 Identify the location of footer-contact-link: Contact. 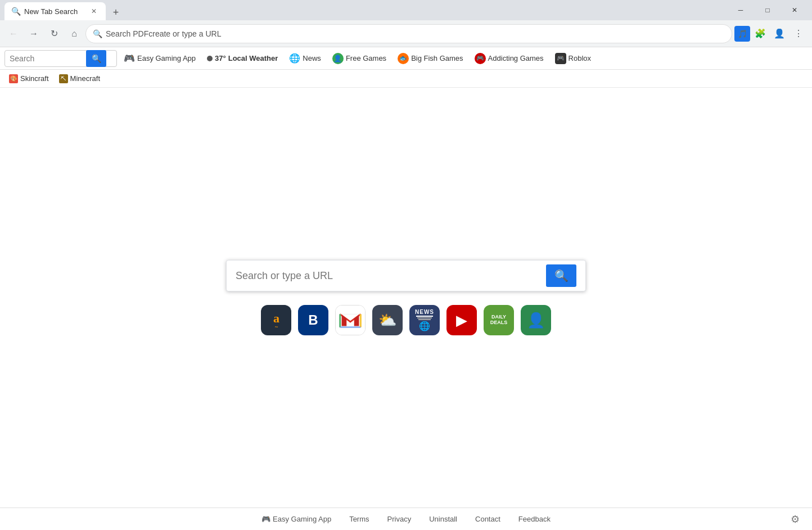
(488, 519).